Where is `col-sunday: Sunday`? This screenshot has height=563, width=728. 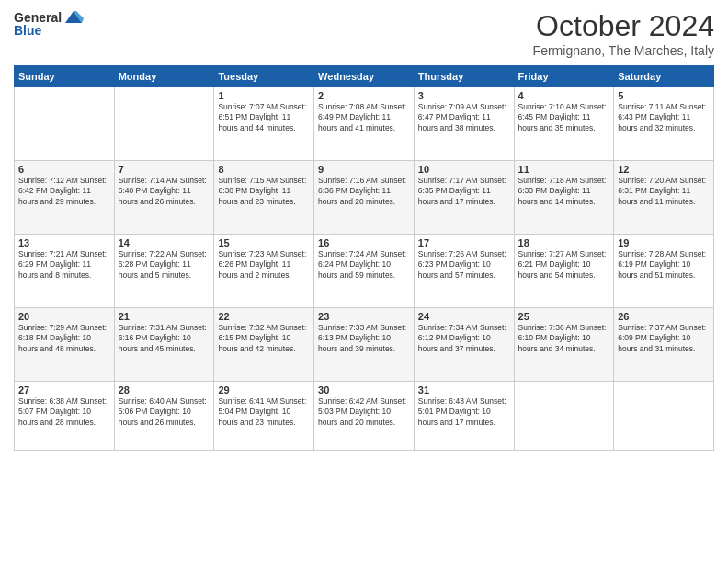
col-sunday: Sunday is located at coordinates (64, 77).